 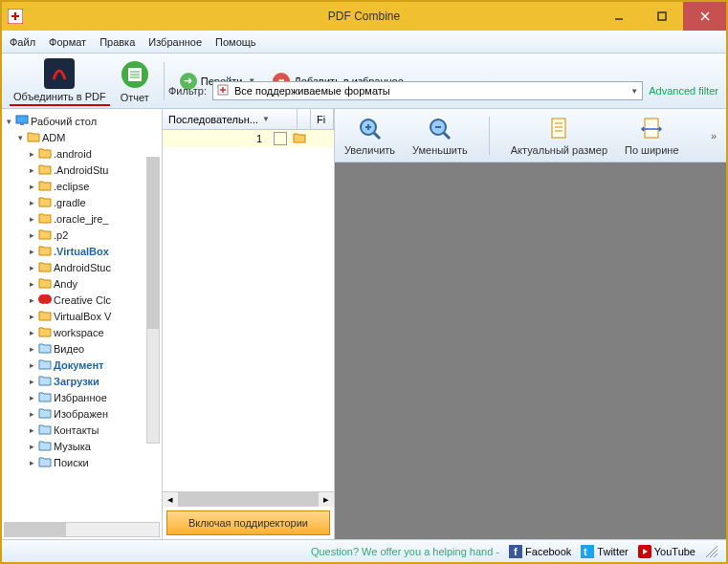 What do you see at coordinates (82, 235) in the screenshot?
I see `tree-item: ▸.p2` at bounding box center [82, 235].